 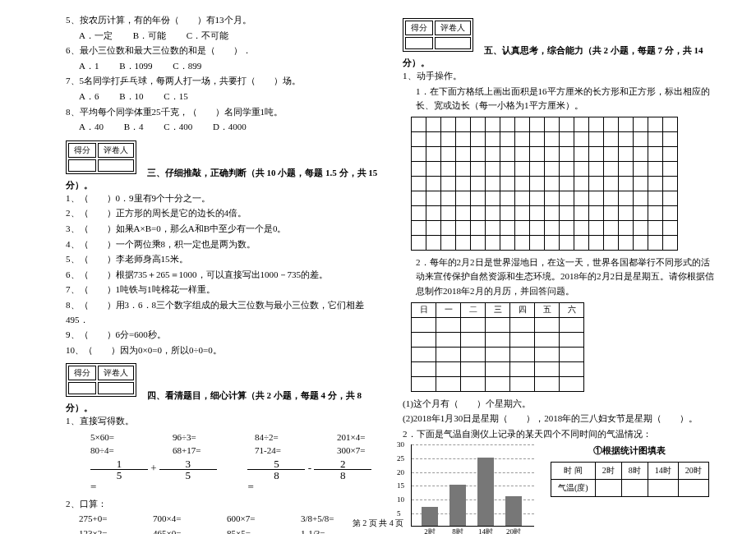 I want to click on q6-opt-c: C．899, so click(x=187, y=66).